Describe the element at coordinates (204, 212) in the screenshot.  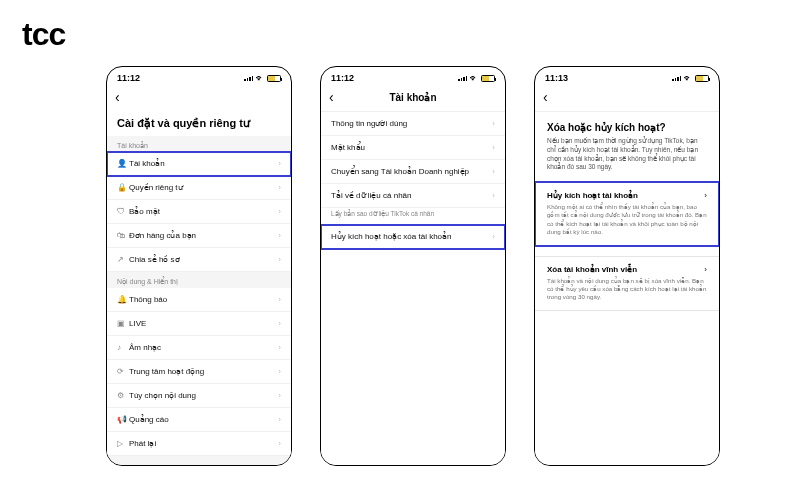
I see `row-label: Bảo mật` at that location.